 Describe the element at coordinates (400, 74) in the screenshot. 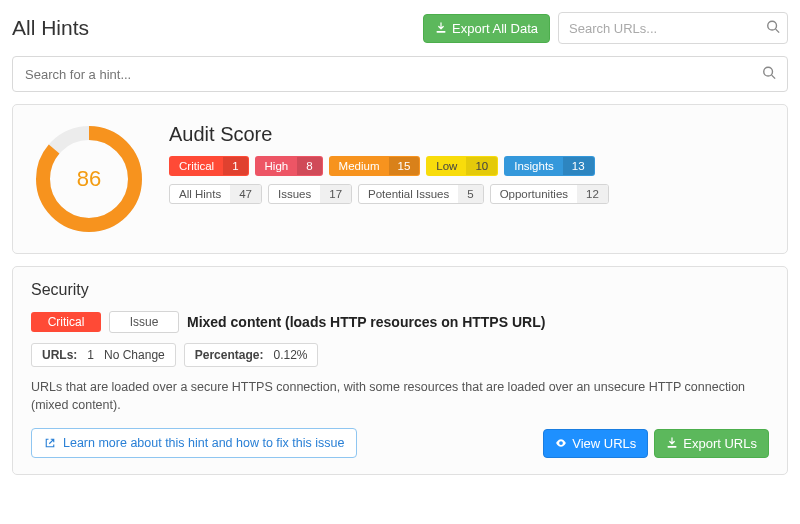

I see `hint-search-input` at that location.